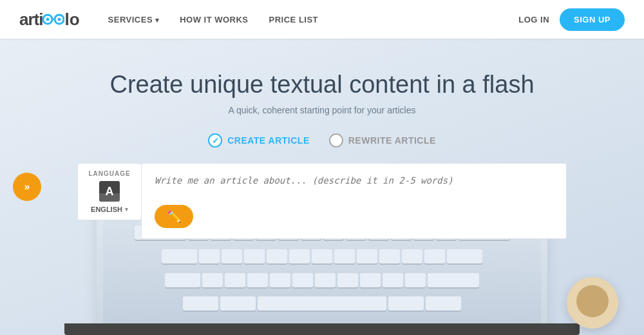 The height and width of the screenshot is (335, 644). What do you see at coordinates (309, 19) in the screenshot?
I see `main-nav: SERVICES HOW IT WORKS PRICE LIST` at bounding box center [309, 19].